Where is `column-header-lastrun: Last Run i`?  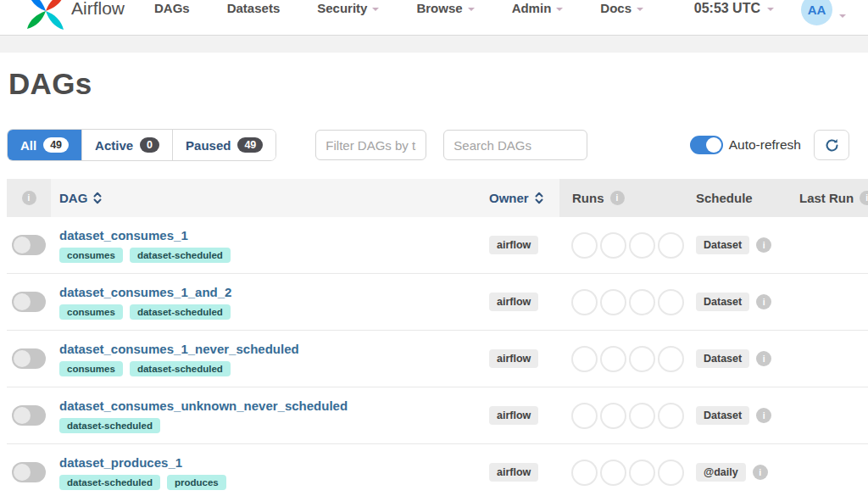 column-header-lastrun: Last Run i is located at coordinates (826, 198).